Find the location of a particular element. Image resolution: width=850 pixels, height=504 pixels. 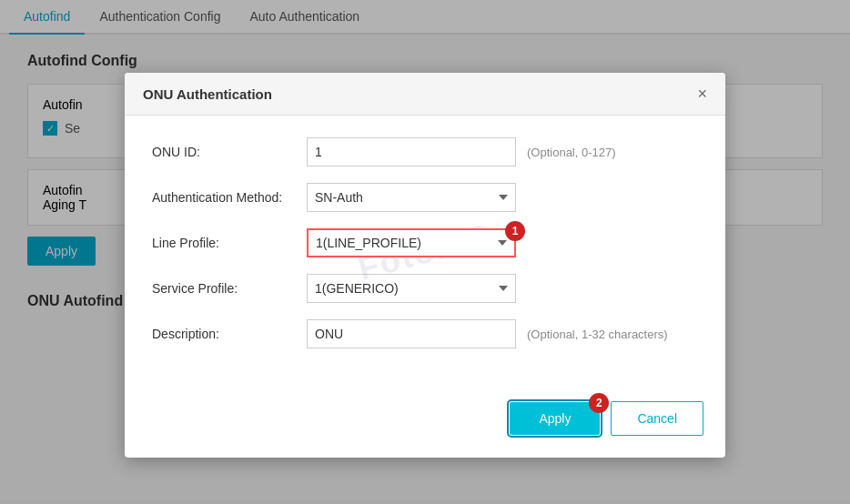

form-row-description: Description: (Optional, 1-32 characters) is located at coordinates (425, 334).